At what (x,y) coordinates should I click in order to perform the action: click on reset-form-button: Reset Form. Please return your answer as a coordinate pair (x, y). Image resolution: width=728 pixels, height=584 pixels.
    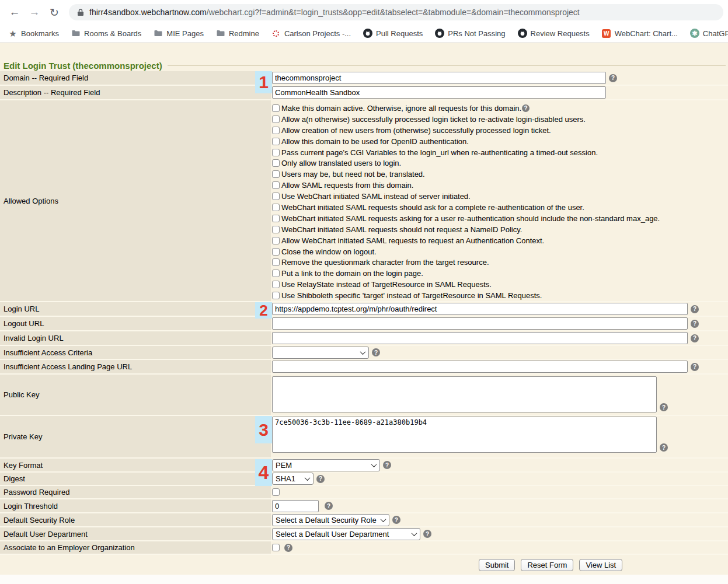
    Looking at the image, I should click on (547, 565).